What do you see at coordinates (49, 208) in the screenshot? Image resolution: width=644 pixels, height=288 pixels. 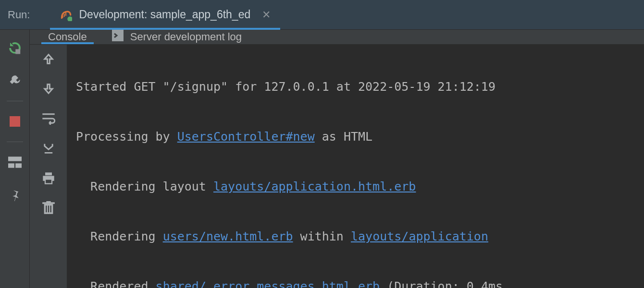 I see `trash-icon` at bounding box center [49, 208].